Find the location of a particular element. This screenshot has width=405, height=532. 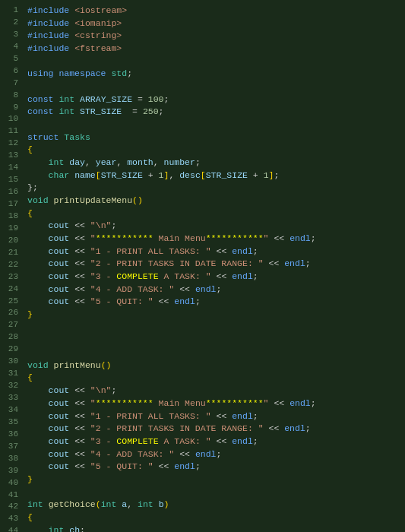

code-line: void printUpdateMenu() is located at coordinates (214, 201).